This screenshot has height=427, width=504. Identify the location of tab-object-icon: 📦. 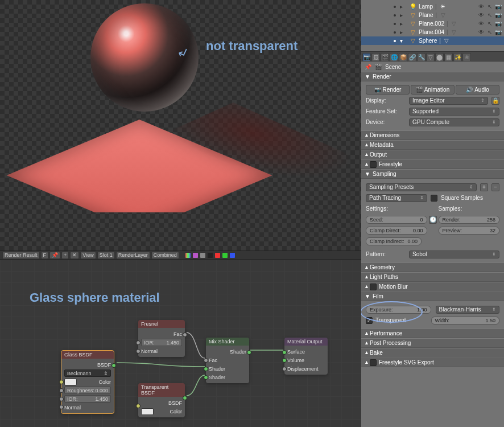
(403, 57).